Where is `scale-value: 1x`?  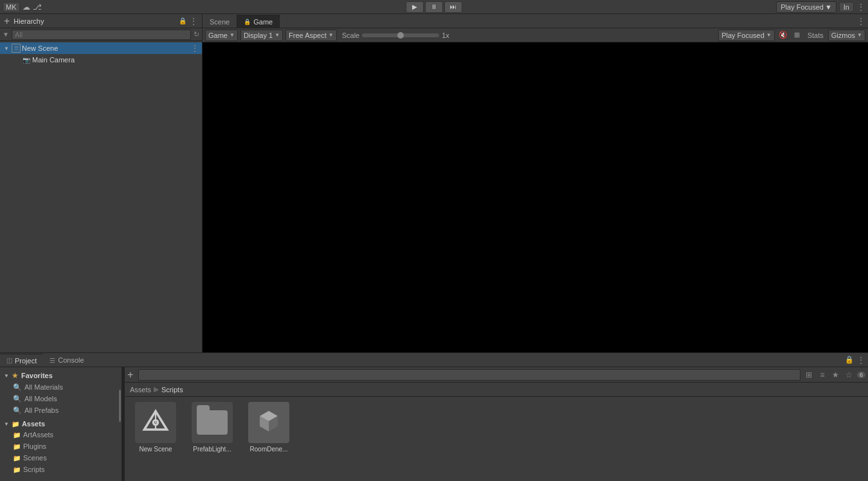 scale-value: 1x is located at coordinates (446, 35).